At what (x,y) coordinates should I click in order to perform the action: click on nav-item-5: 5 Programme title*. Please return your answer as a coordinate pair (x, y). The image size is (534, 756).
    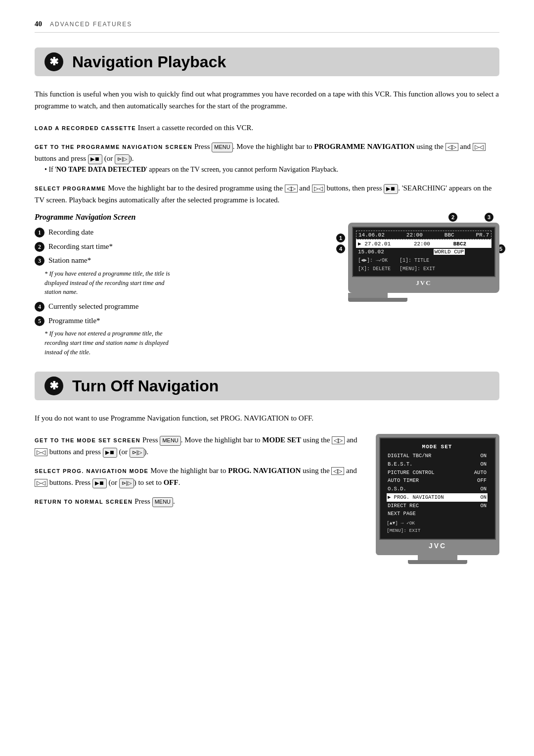
    Looking at the image, I should click on (180, 321).